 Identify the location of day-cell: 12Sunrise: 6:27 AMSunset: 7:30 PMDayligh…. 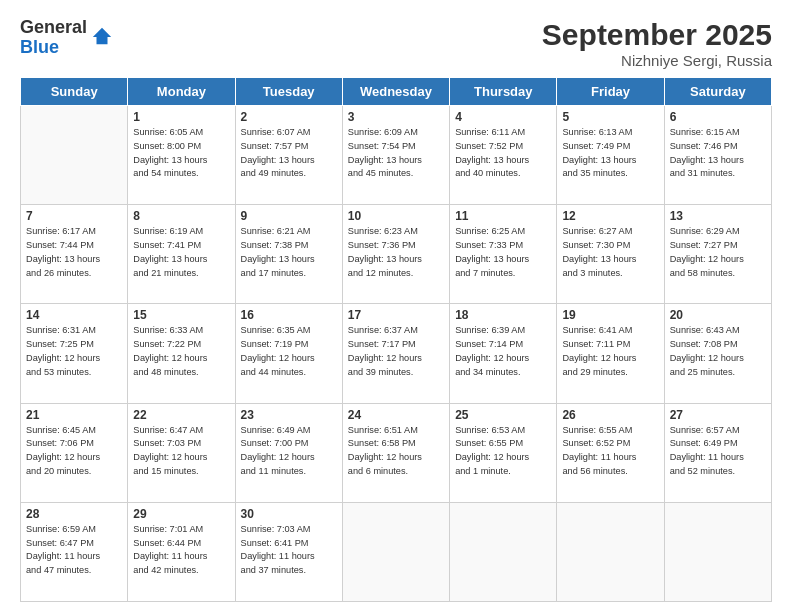
(610, 254).